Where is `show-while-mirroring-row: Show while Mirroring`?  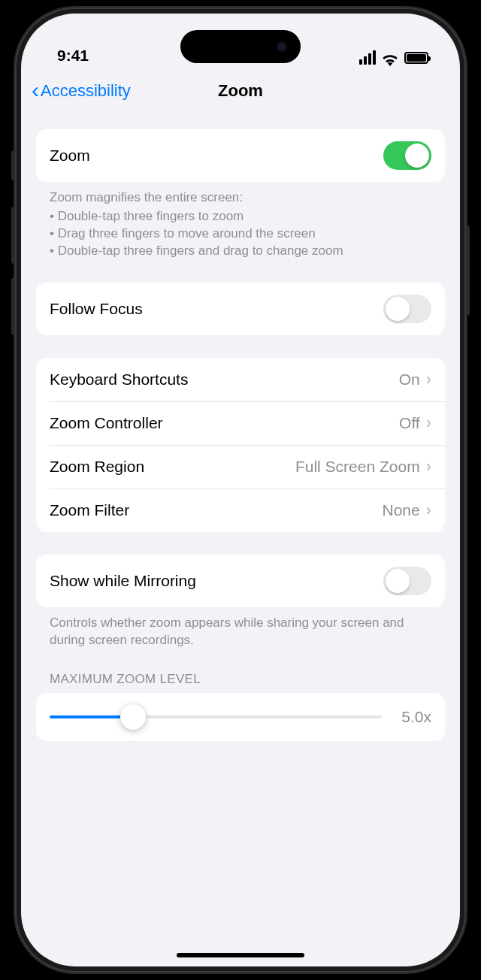
show-while-mirroring-row: Show while Mirroring is located at coordinates (240, 581).